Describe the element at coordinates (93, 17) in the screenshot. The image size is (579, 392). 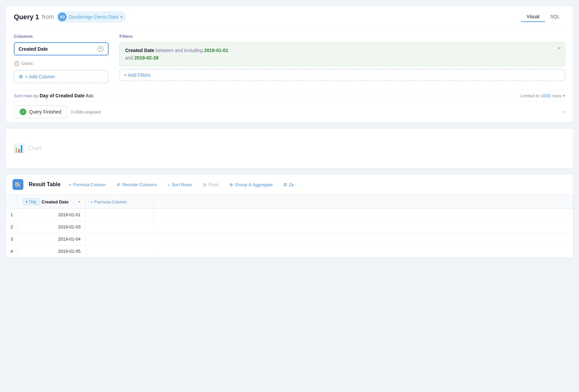
I see `datasource-name: Dundersign Demo Data` at that location.